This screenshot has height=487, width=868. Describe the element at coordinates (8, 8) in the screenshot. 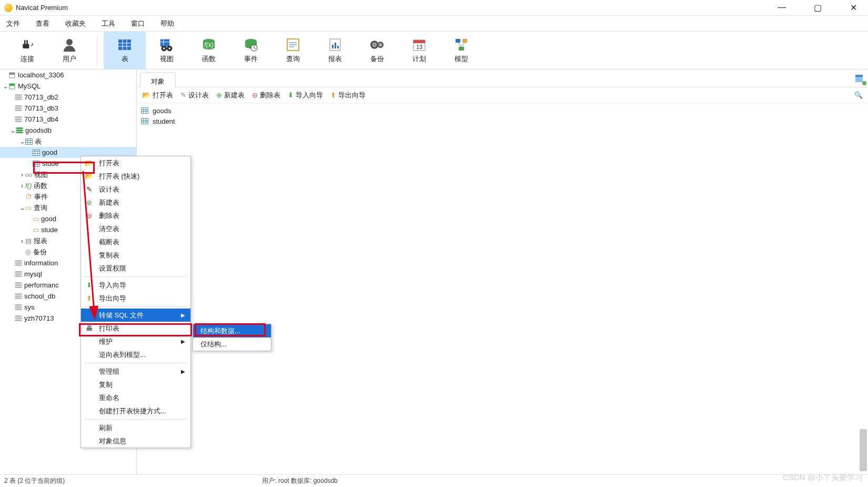

I see `app-logo-icon` at that location.